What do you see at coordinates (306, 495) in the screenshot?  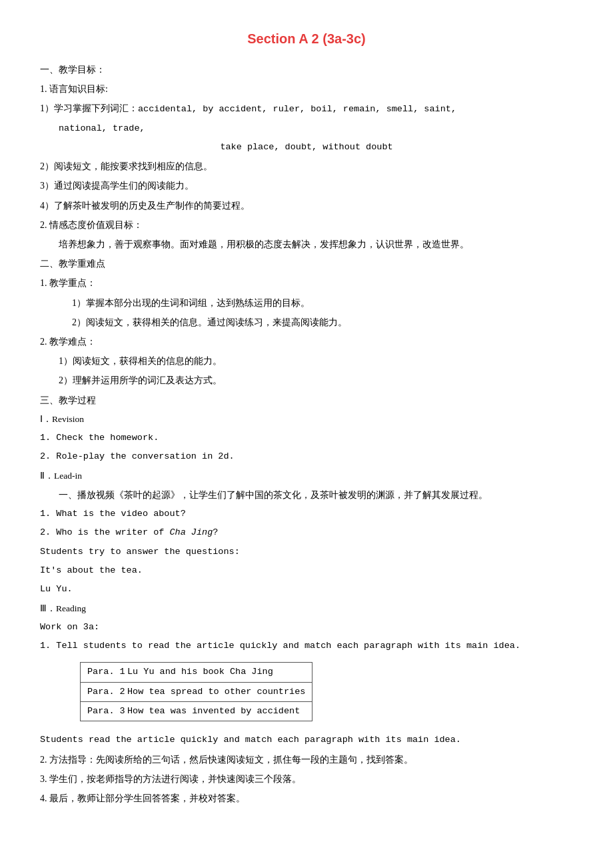 I see `leadin-desc: 一、播放视频《茶叶的起源》，让学生们了解中国的茶文化，及茶叶被发明的渊源，并了解…` at bounding box center [306, 495].